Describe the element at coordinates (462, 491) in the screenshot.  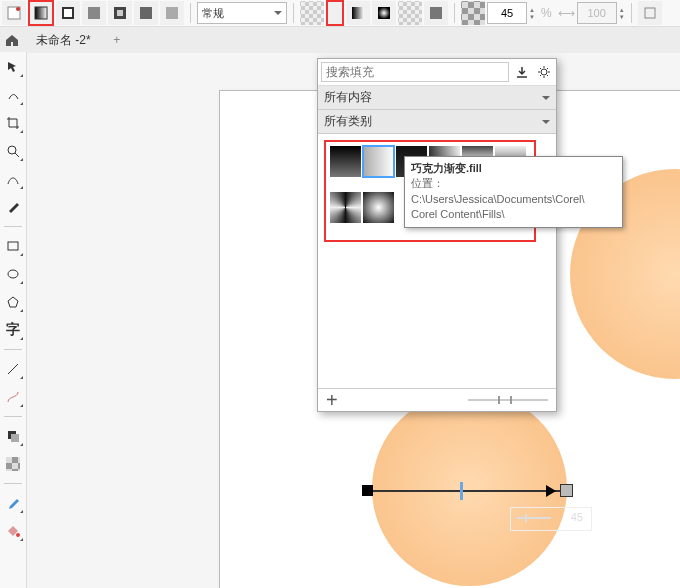
I see `gradient-mid-node` at that location.